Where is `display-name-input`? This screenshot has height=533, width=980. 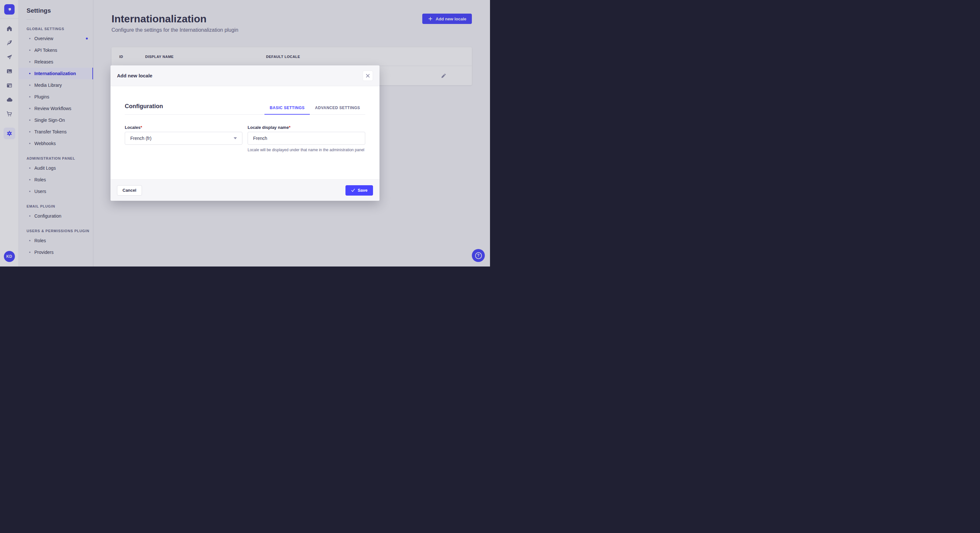
display-name-input is located at coordinates (307, 138).